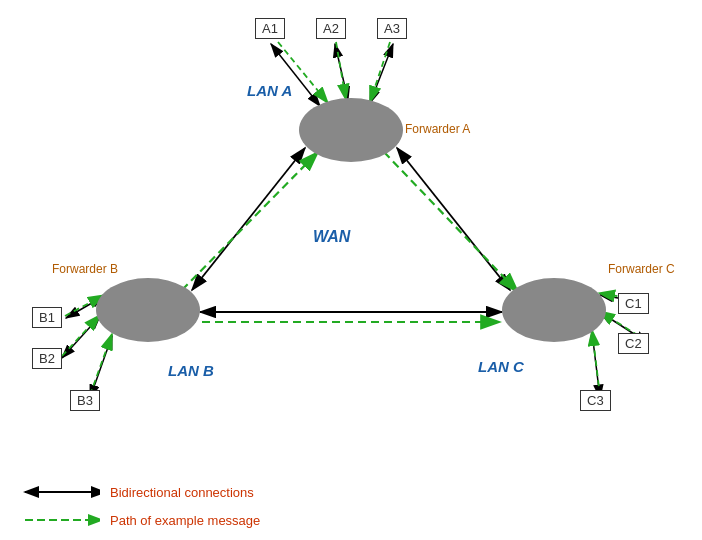 This screenshot has height=540, width=702. Describe the element at coordinates (182, 492) in the screenshot. I see `legend-bidirectional-label: Bidirectional connections` at that location.